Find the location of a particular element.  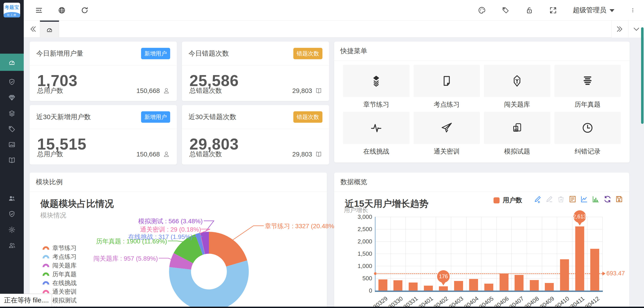

tab-dashboard is located at coordinates (50, 29).